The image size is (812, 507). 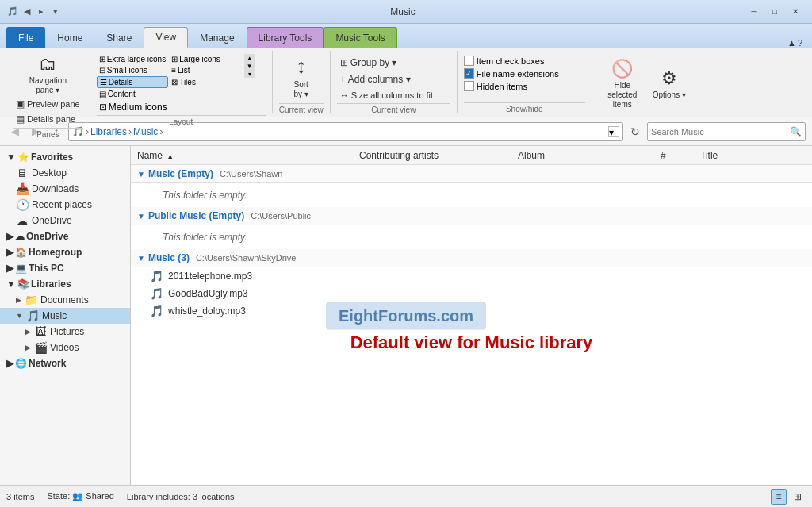 What do you see at coordinates (146, 132) in the screenshot?
I see `breadcrumb-music: Music` at bounding box center [146, 132].